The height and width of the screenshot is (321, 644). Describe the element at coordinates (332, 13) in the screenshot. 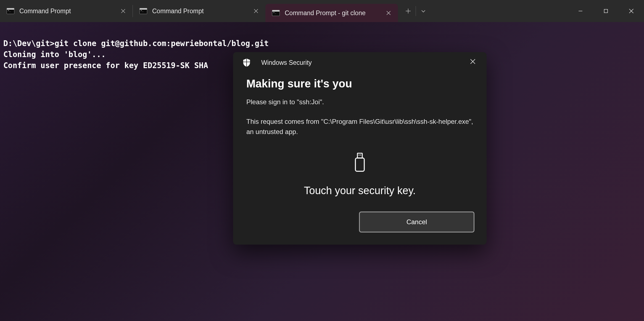

I see `tab-cmd-3-active: Command Prompt - git clone` at that location.